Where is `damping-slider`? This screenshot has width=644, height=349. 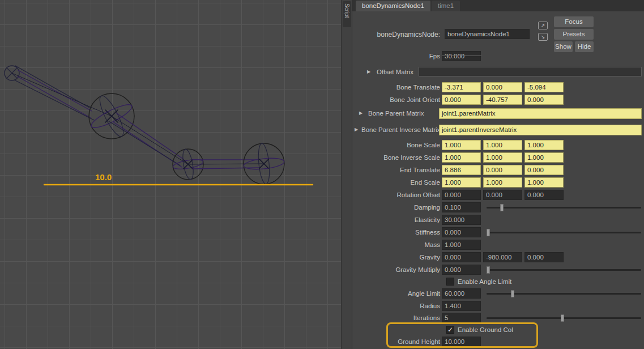
damping-slider is located at coordinates (564, 207).